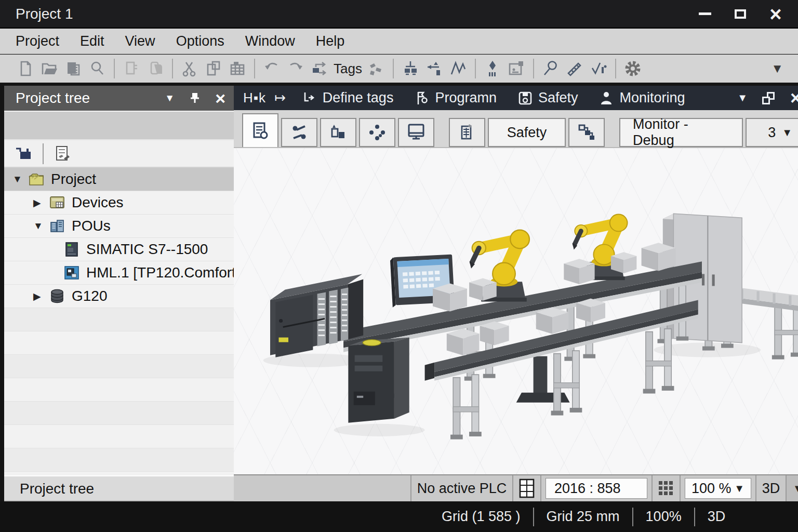 This screenshot has height=532, width=798. What do you see at coordinates (527, 132) in the screenshot?
I see `safety-mode-button: Safety` at bounding box center [527, 132].